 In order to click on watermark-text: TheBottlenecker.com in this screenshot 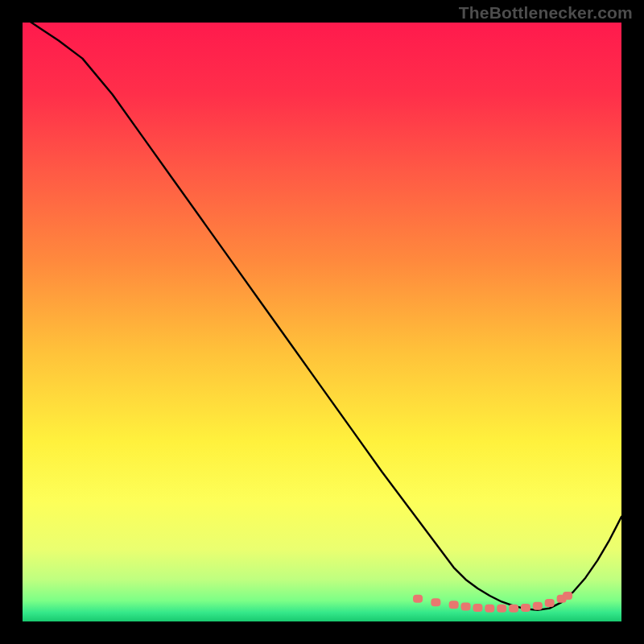, I will do `click(546, 13)`.